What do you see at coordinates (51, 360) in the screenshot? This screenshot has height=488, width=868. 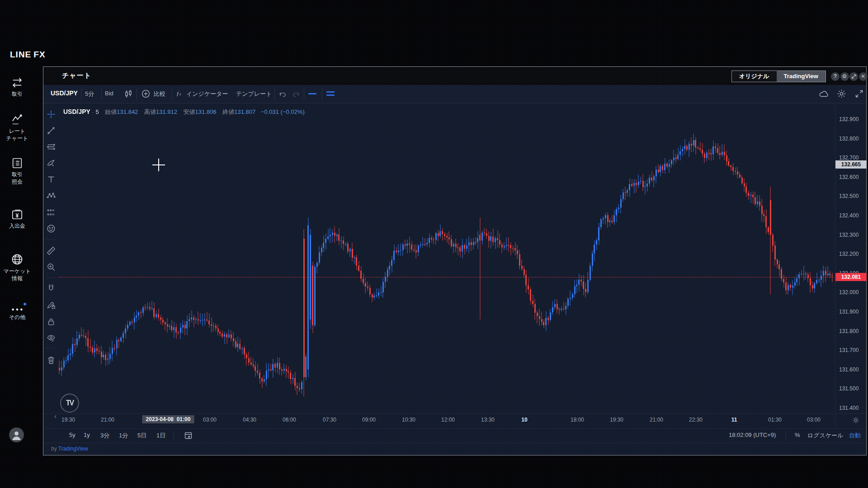 I see `remove-all-tool` at bounding box center [51, 360].